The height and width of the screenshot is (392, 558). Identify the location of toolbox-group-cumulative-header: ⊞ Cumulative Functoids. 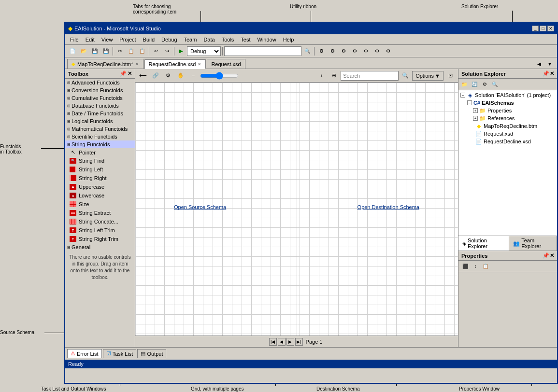
(100, 98).